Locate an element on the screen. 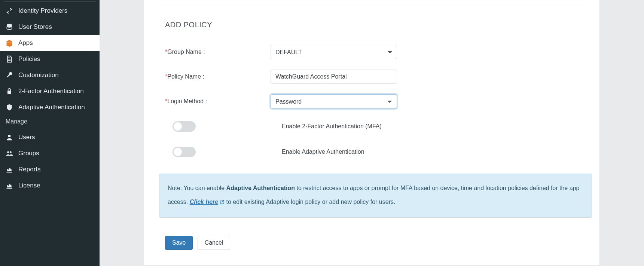 The width and height of the screenshot is (644, 266). sidebar-item-label: Customization is located at coordinates (39, 75).